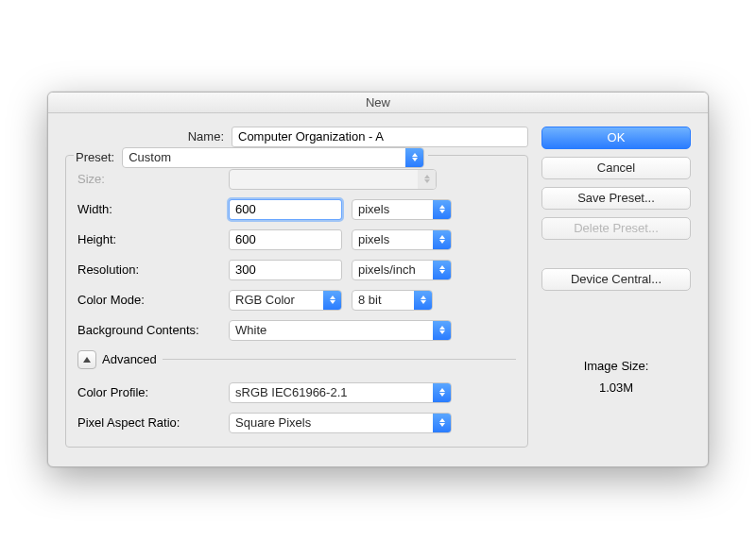  What do you see at coordinates (285, 270) in the screenshot?
I see `resolution-input` at bounding box center [285, 270].